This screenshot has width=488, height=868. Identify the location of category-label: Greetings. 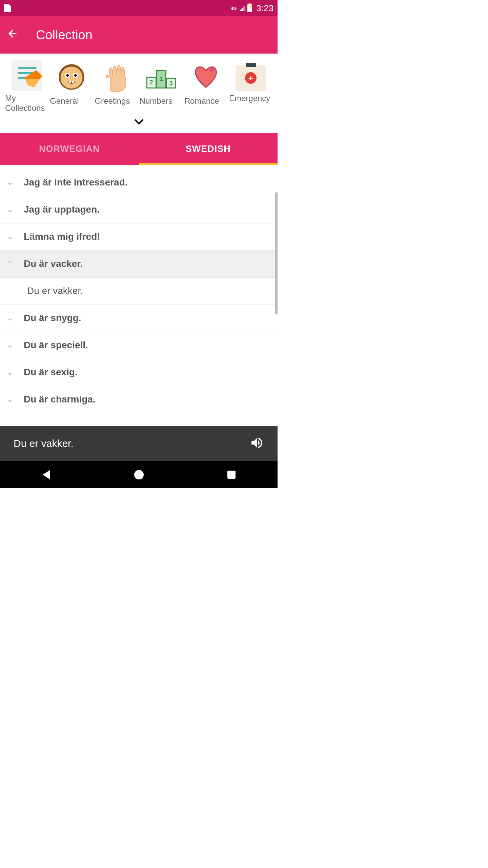
(112, 101).